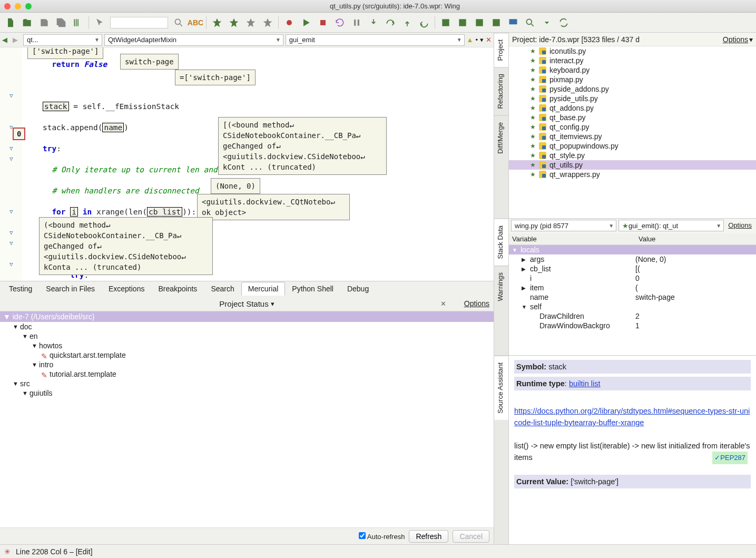 The image size is (756, 558). I want to click on project-file: ★pyside_addons.py, so click(632, 89).